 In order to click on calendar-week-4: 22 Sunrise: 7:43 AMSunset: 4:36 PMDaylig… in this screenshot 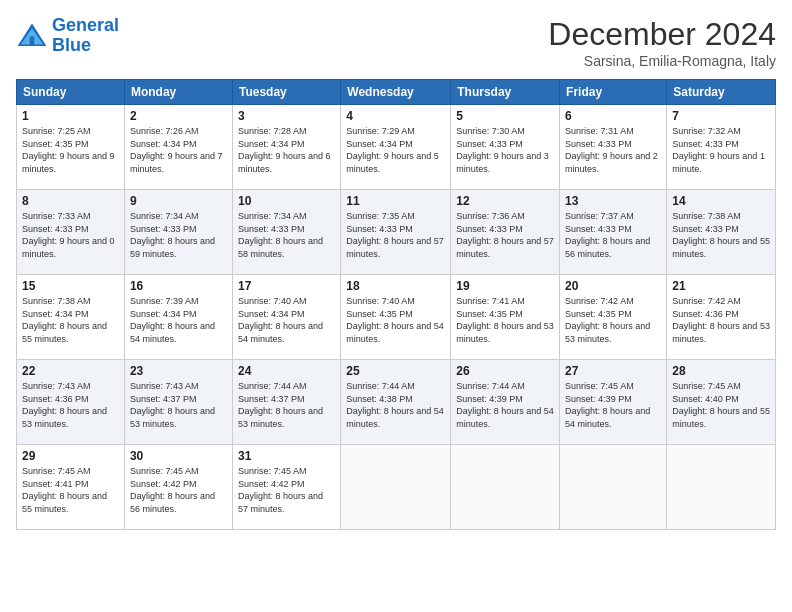, I will do `click(396, 402)`.